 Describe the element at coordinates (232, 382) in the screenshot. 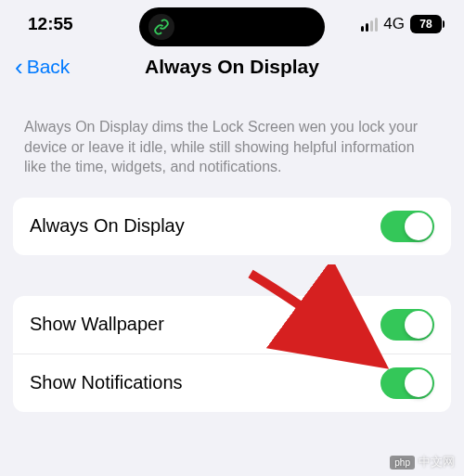

I see `row-show-notifications: Show Notifications` at that location.